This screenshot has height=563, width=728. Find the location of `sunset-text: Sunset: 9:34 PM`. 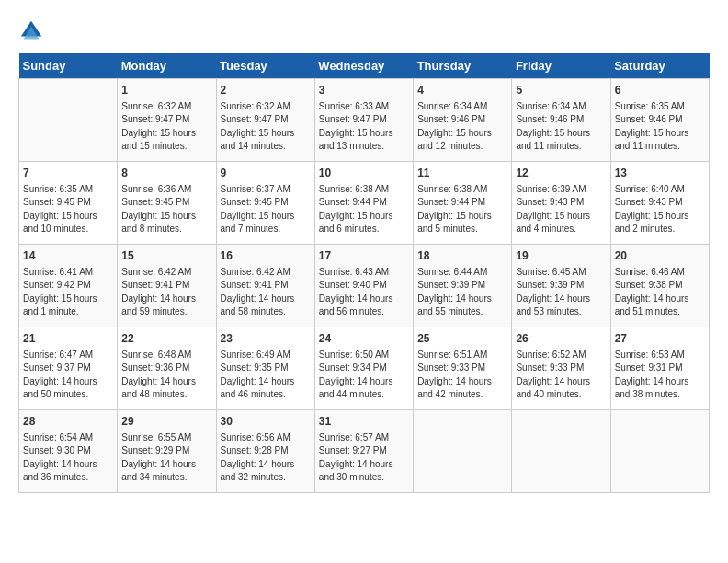

sunset-text: Sunset: 9:34 PM is located at coordinates (353, 368).